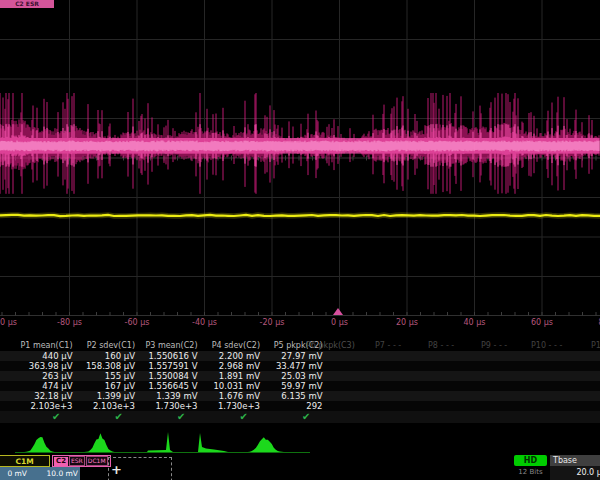 Image resolution: width=600 pixels, height=480 pixels. Describe the element at coordinates (300, 441) in the screenshot. I see `histicon-row` at that location.